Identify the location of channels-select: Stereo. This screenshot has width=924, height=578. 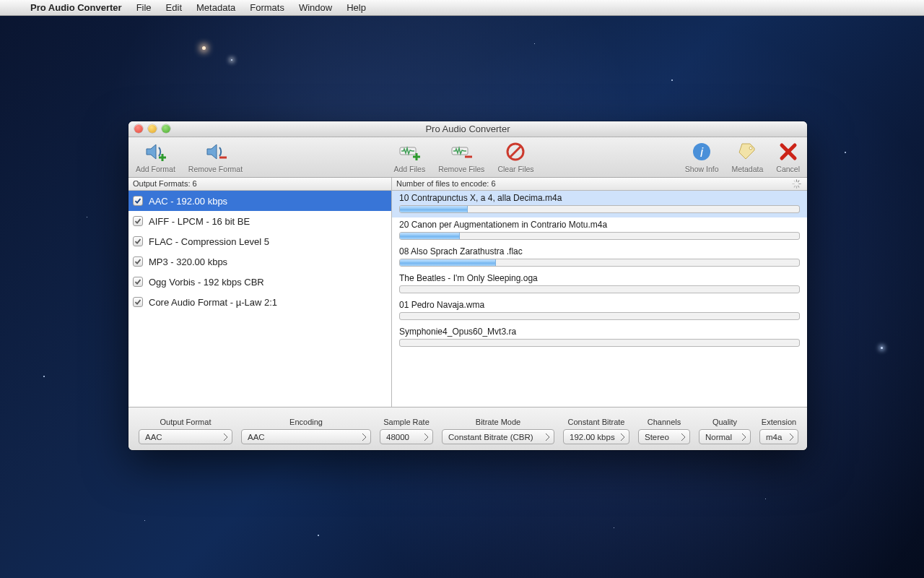
(664, 436).